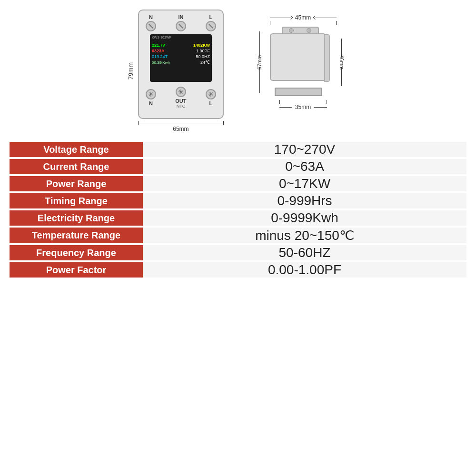 The height and width of the screenshot is (476, 476). I want to click on table-row: Timing Range 0-999Hrs, so click(238, 201).